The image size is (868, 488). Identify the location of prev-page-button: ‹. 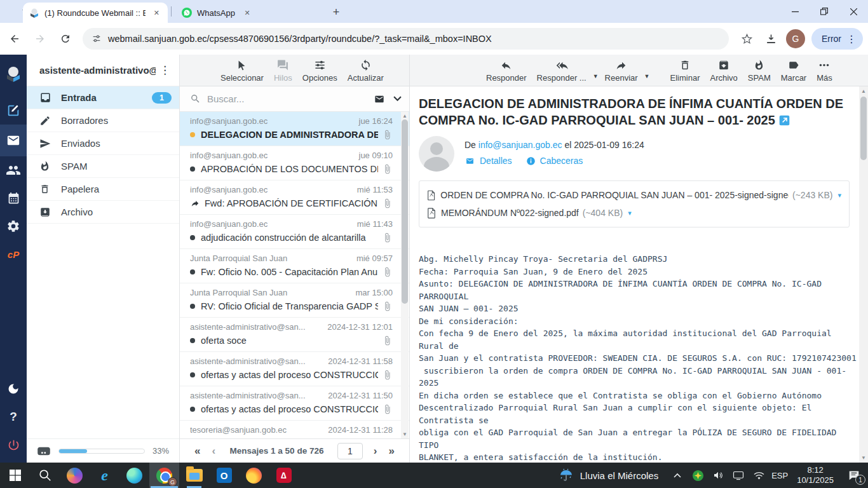
(214, 451).